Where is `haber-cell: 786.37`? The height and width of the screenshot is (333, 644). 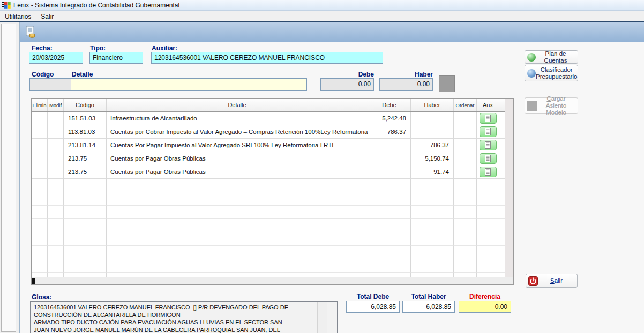
haber-cell: 786.37 is located at coordinates (432, 146).